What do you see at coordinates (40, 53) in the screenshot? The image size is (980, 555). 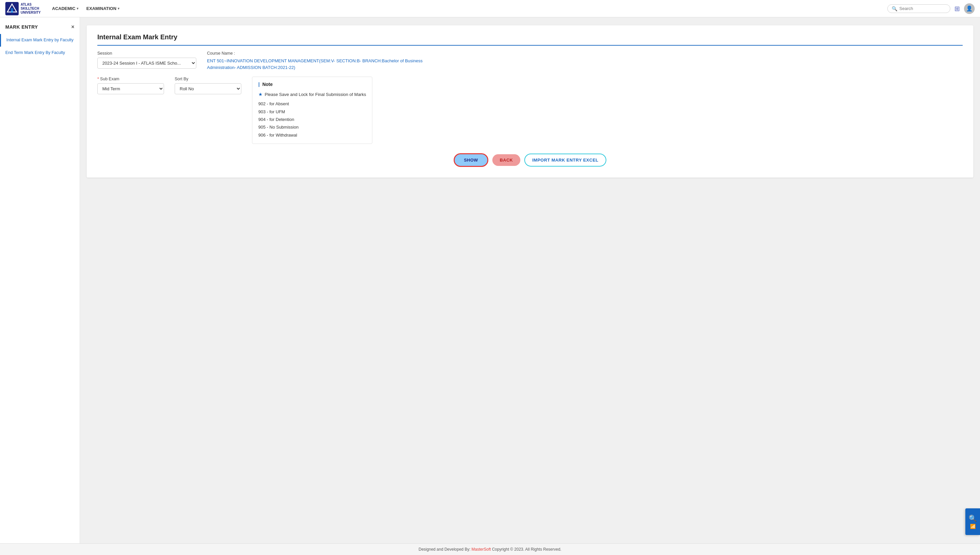 I see `sidebar-item-end-term: End Term Mark Entry By Faculty` at bounding box center [40, 53].